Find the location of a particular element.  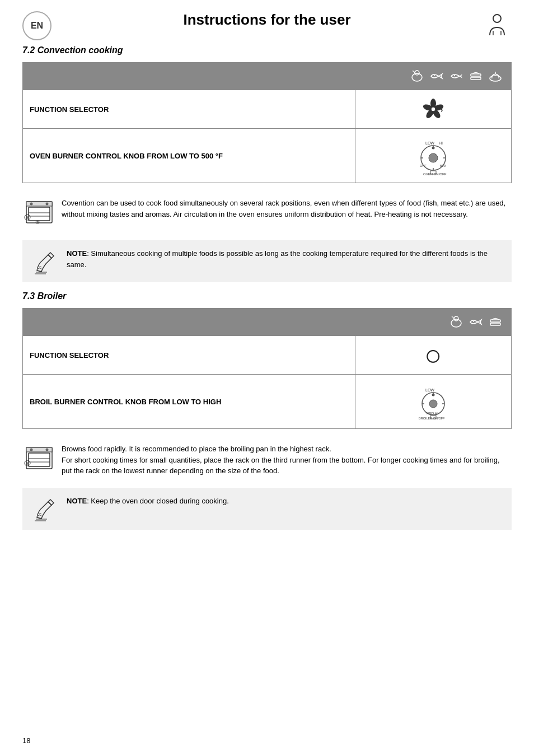

convection-info-box: ⑨ 9 Covention can be used to cook food s… is located at coordinates (267, 212).